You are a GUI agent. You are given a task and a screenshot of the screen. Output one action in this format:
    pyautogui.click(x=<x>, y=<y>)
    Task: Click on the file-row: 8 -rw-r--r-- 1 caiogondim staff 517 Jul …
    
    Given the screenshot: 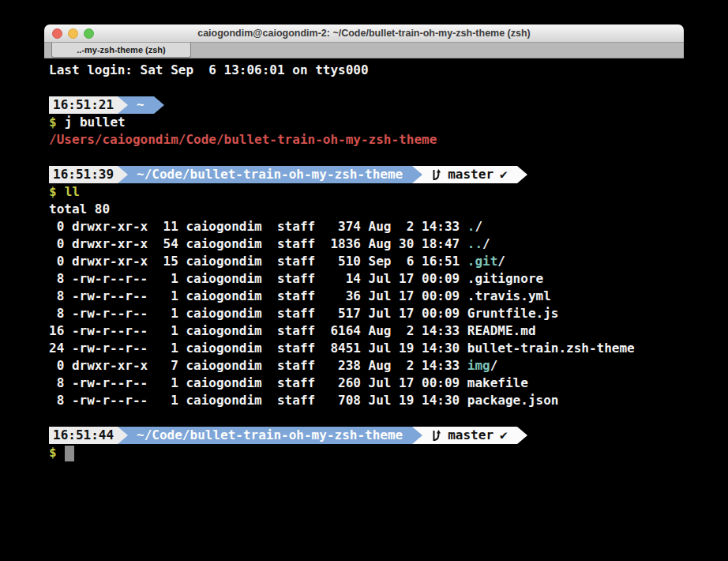 What is the action you would take?
    pyautogui.click(x=388, y=314)
    